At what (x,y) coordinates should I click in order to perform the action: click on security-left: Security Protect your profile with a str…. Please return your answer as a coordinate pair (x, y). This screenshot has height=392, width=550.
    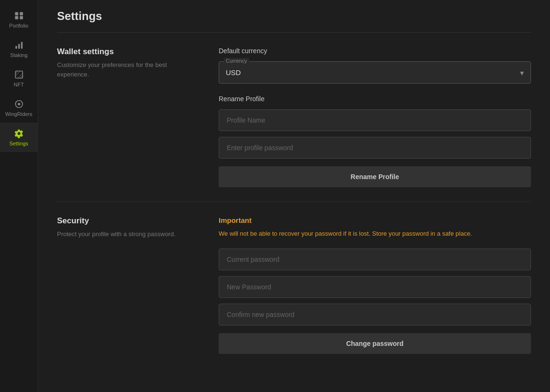
    Looking at the image, I should click on (124, 285).